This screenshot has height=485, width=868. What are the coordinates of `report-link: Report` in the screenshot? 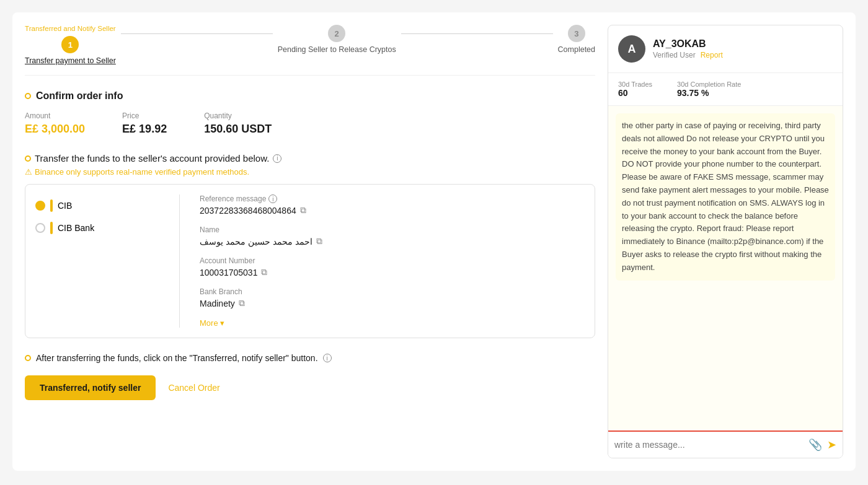 It's located at (712, 55).